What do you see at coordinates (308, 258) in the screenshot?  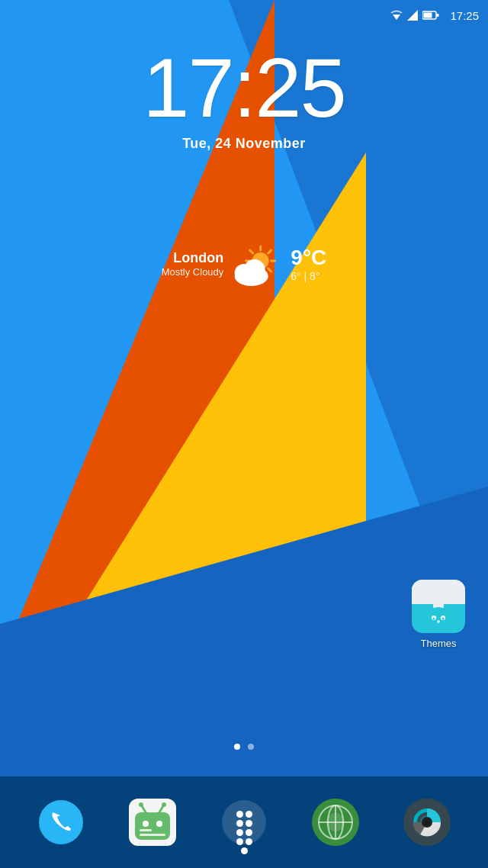 I see `weather-temp-value: 9°C` at bounding box center [308, 258].